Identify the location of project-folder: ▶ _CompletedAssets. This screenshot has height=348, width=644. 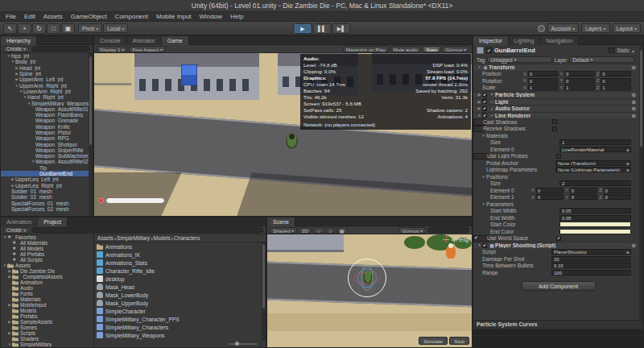
(47, 277).